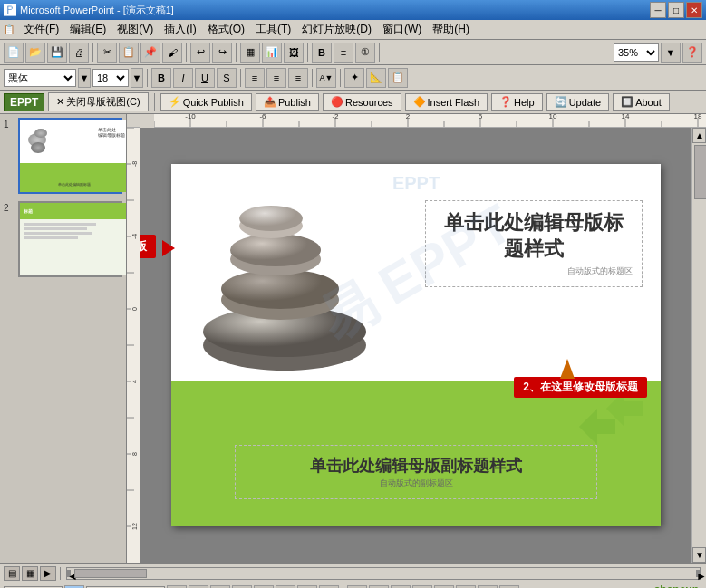 The image size is (706, 588). Describe the element at coordinates (446, 101) in the screenshot. I see `insertflash-button: 🔶 Insert Flash` at that location.